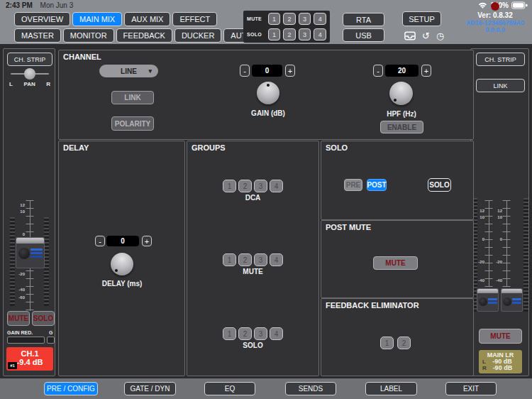 The image size is (532, 399). What do you see at coordinates (230, 186) in the screenshot?
I see `dca-1-button: 1` at bounding box center [230, 186].